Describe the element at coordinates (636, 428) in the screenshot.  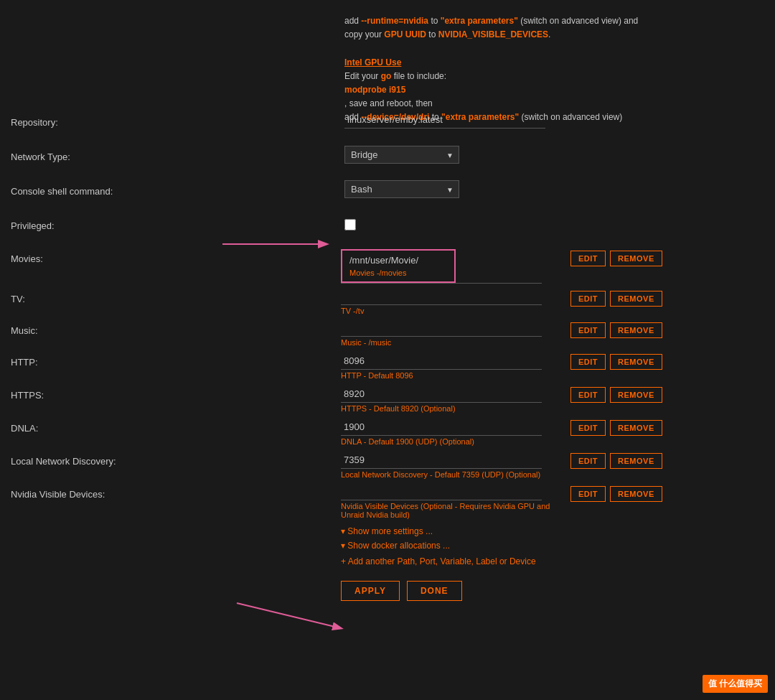
I see `dnla-remove-button: REMOVE` at that location.